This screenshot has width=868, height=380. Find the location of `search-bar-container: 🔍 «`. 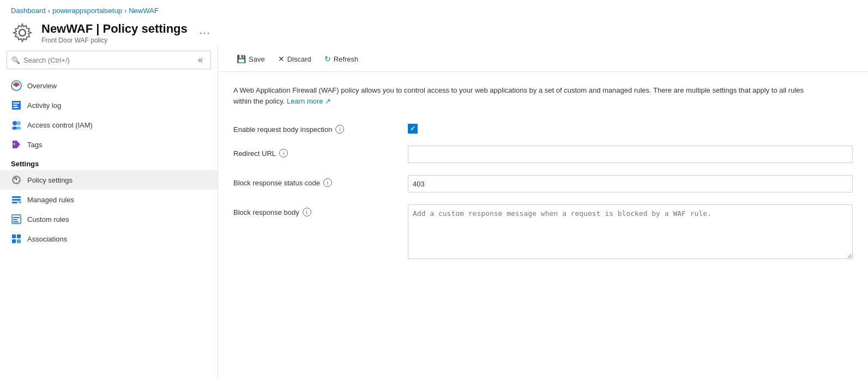

search-bar-container: 🔍 « is located at coordinates (109, 60).